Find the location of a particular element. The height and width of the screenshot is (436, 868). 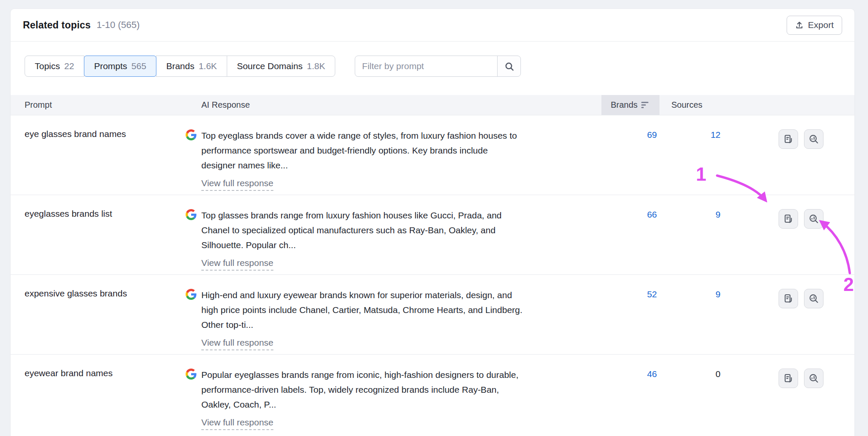

response-line: Top glasses brands range from luxury fas… is located at coordinates (352, 215).